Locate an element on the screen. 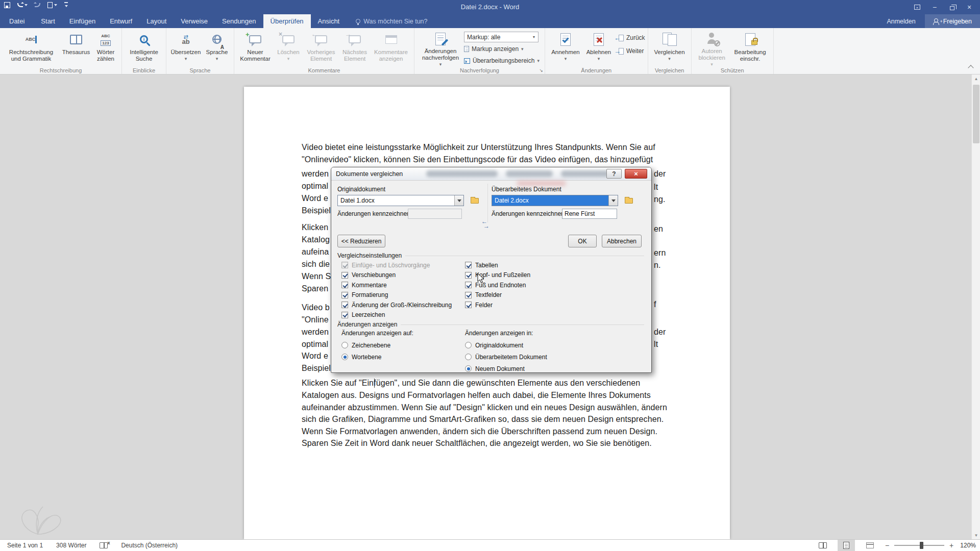 This screenshot has height=551, width=980. cancel-button: Abbrechen is located at coordinates (622, 241).